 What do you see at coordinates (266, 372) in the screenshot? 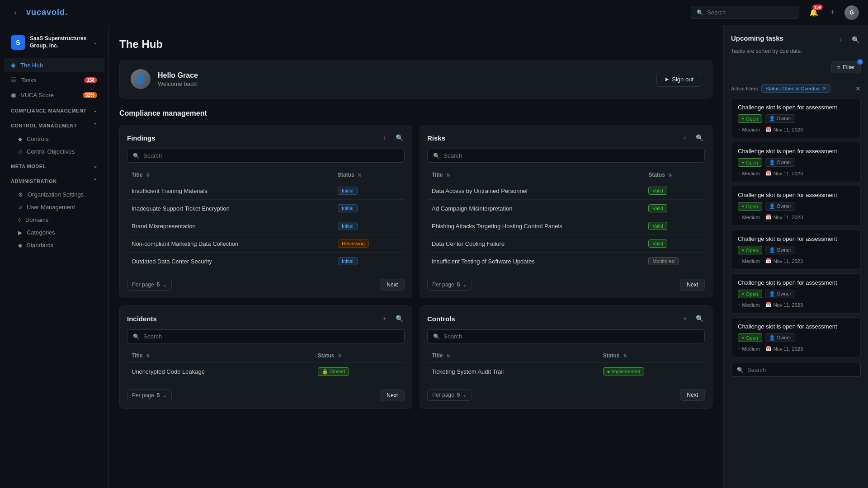
I see `table-row: Unencrypted Code Leakage🔒 Closed` at bounding box center [266, 372].